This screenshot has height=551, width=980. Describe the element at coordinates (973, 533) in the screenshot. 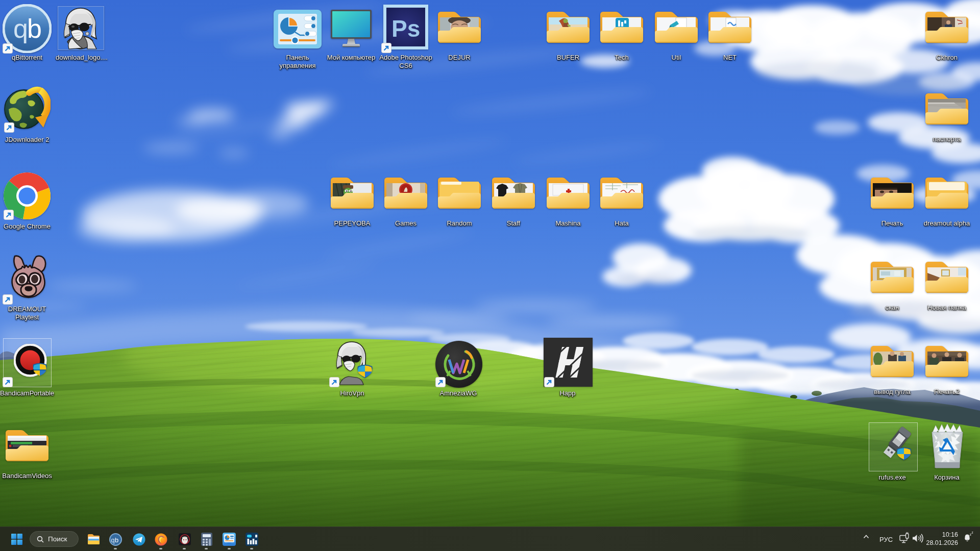

I see `svg-text: z` at that location.